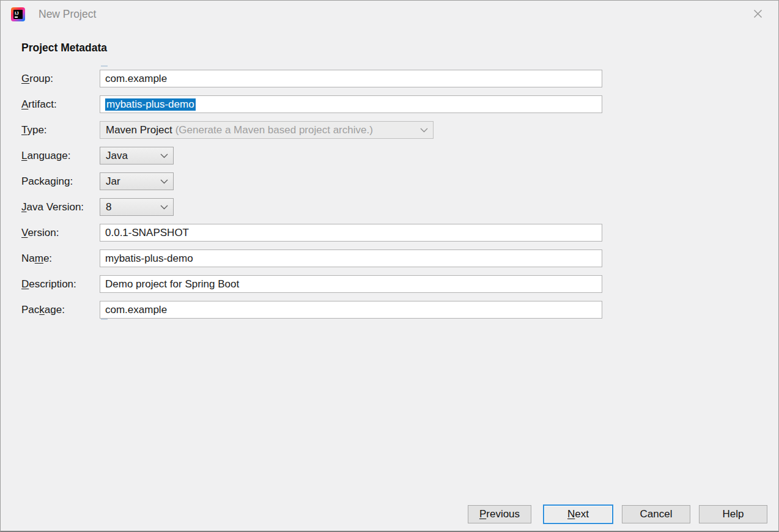 The height and width of the screenshot is (532, 779). I want to click on description-label: Description:, so click(61, 284).